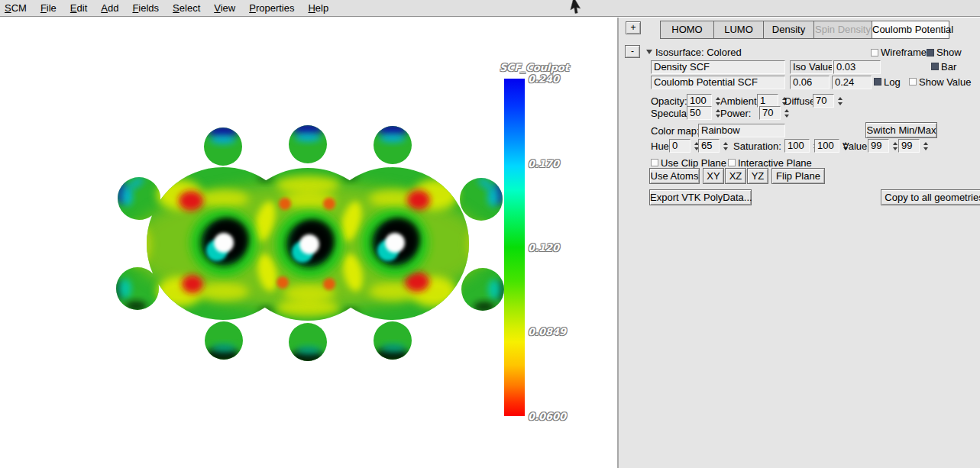  I want to click on tab-lumo: LUMO, so click(739, 30).